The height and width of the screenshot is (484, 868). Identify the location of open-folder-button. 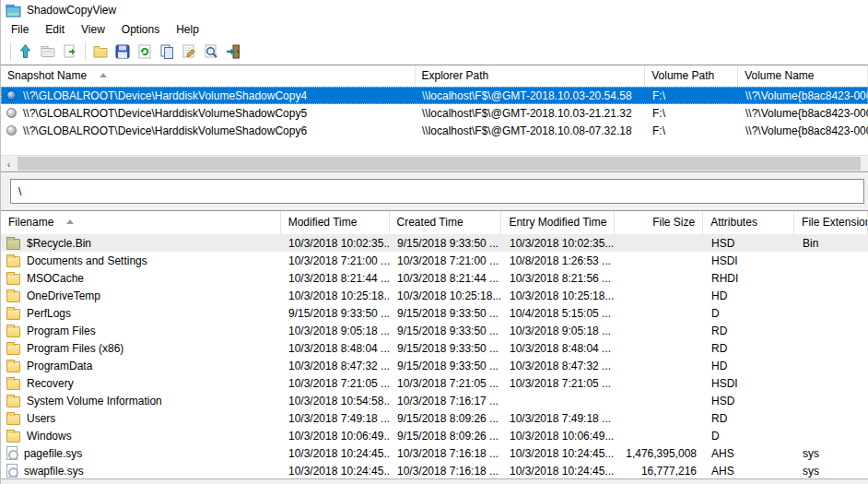
(100, 52).